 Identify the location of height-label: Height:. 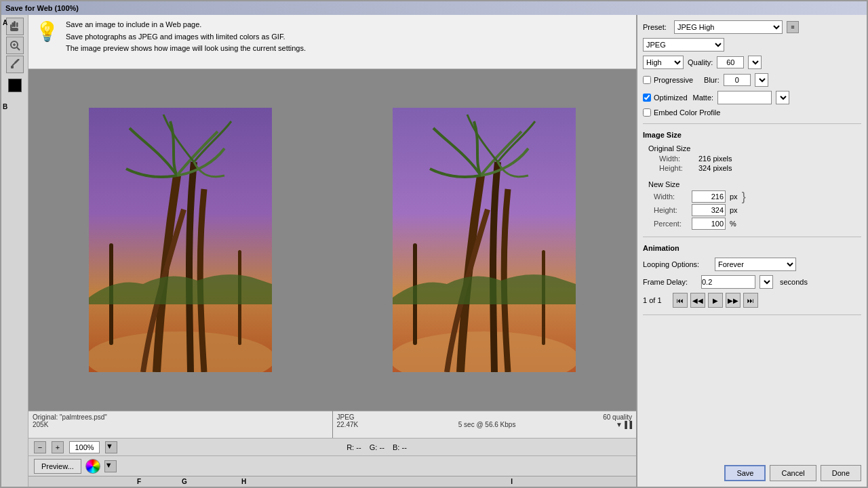
(676, 168).